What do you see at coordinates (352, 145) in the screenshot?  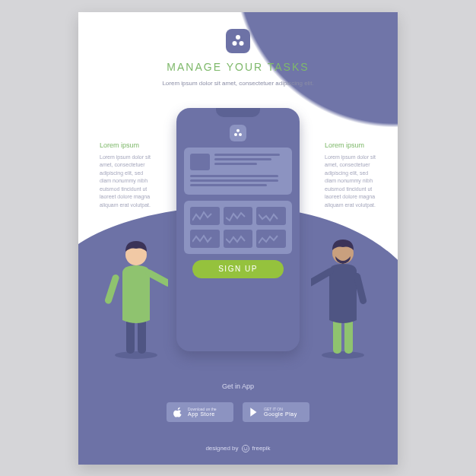 I see `feature-right-title: Lorem ipsum` at bounding box center [352, 145].